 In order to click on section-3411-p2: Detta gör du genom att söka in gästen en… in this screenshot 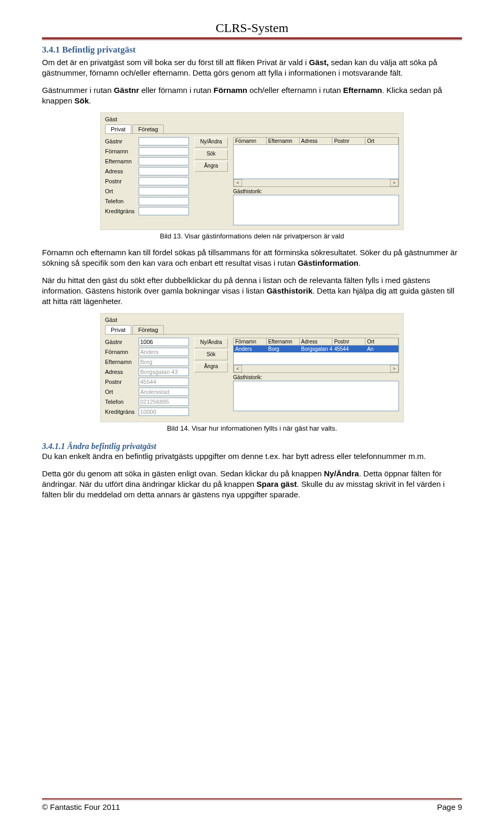, I will do `click(252, 484)`.